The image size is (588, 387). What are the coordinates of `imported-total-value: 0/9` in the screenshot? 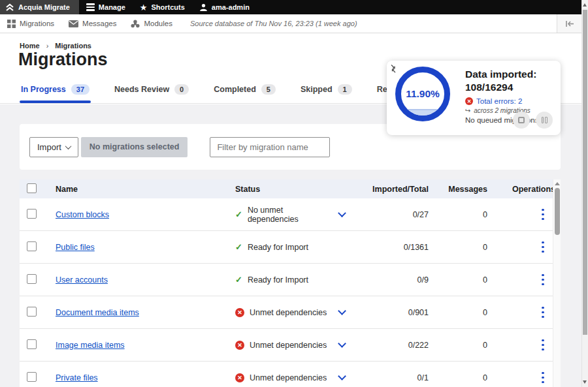 It's located at (396, 280).